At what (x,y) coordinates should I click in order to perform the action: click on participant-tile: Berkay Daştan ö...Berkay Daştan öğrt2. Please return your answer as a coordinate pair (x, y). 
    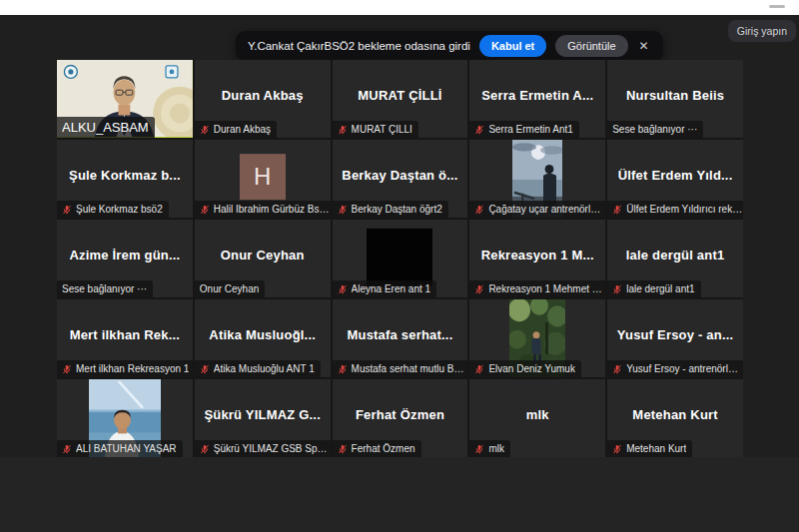
    Looking at the image, I should click on (400, 179).